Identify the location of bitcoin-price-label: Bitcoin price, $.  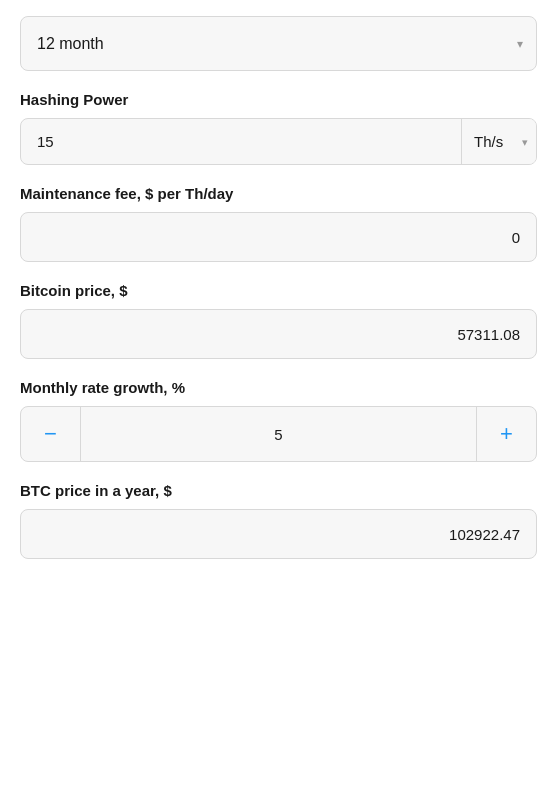
(278, 290).